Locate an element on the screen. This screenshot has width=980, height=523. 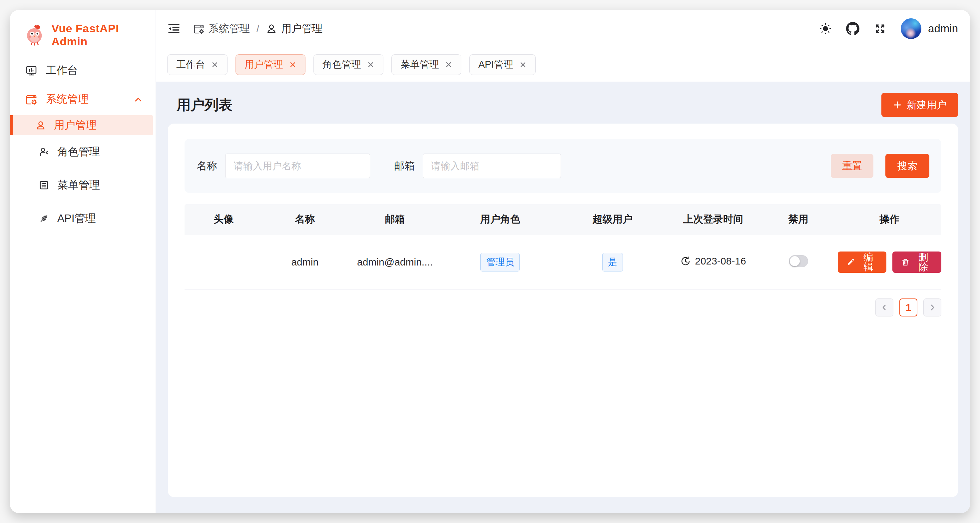
sidebar: Vue FastAPI Admin 工作台 is located at coordinates (83, 262).